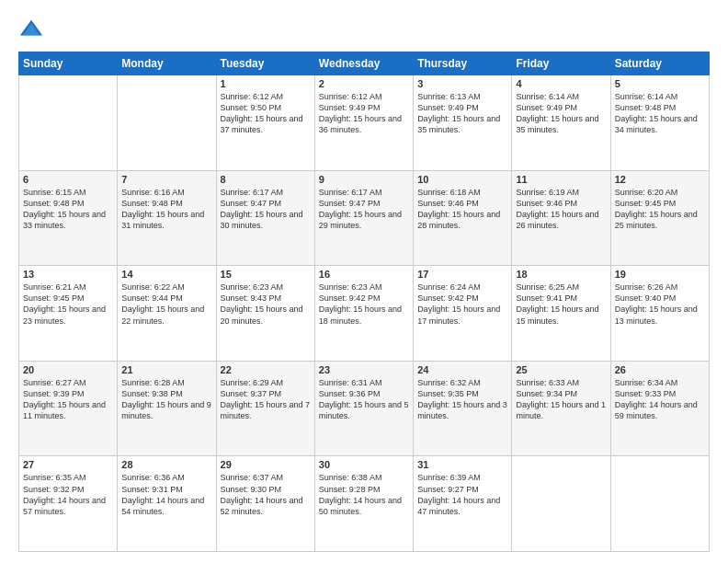 Image resolution: width=728 pixels, height=563 pixels. Describe the element at coordinates (167, 64) in the screenshot. I see `weekday-header-monday: Monday` at that location.